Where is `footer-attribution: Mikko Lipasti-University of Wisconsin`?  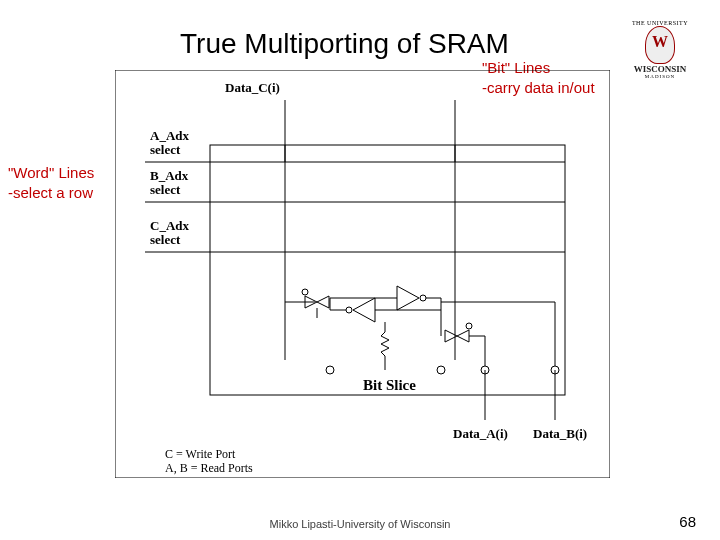 footer-attribution: Mikko Lipasti-University of Wisconsin is located at coordinates (360, 524).